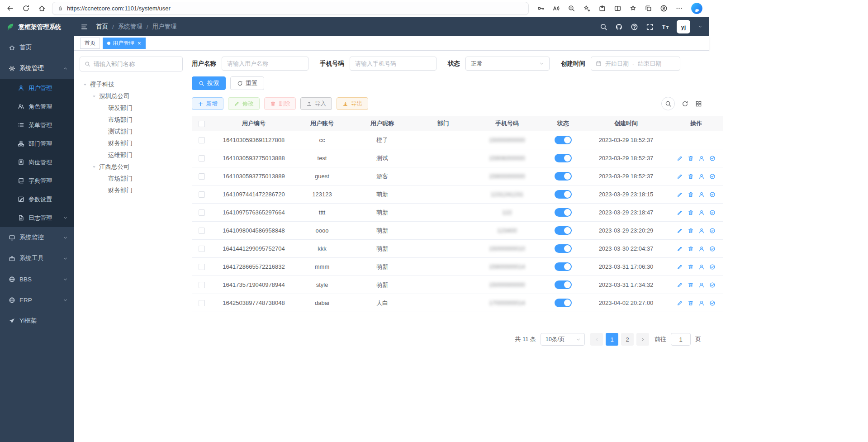 Image resolution: width=868 pixels, height=442 pixels. What do you see at coordinates (247, 83) in the screenshot?
I see `reset-button: 重置` at bounding box center [247, 83].